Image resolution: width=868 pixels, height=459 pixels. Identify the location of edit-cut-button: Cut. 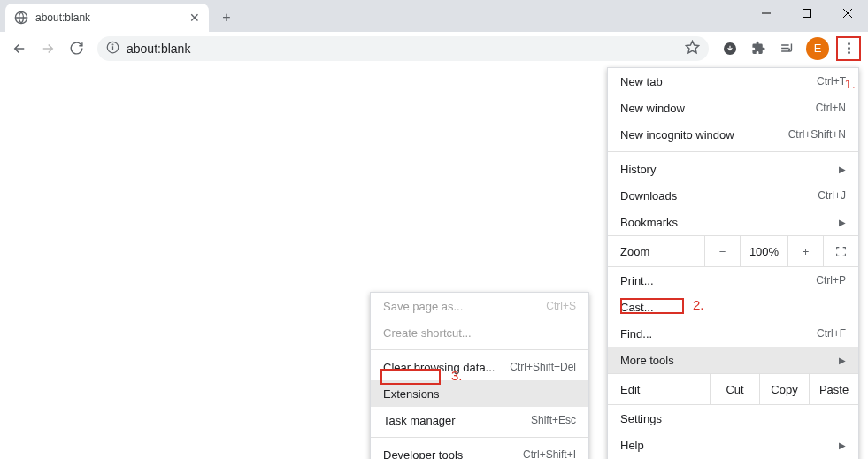
(734, 389).